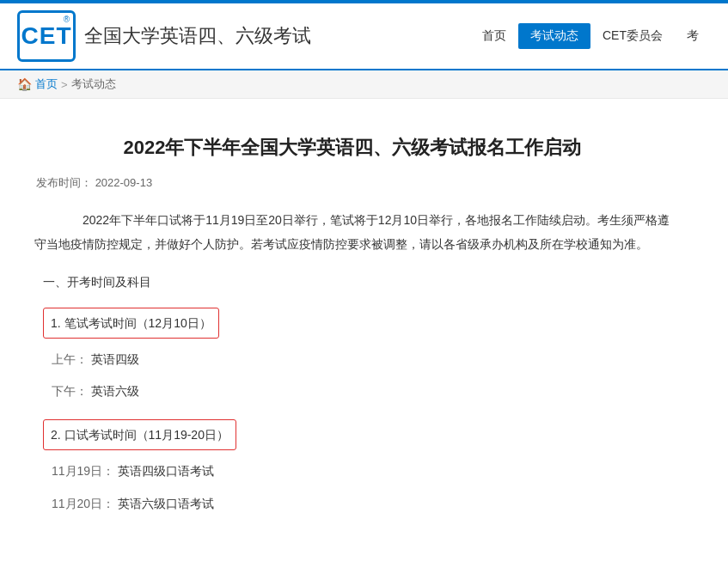 This screenshot has height=586, width=728. I want to click on nov19-value: 英语四级口语考试, so click(166, 471).